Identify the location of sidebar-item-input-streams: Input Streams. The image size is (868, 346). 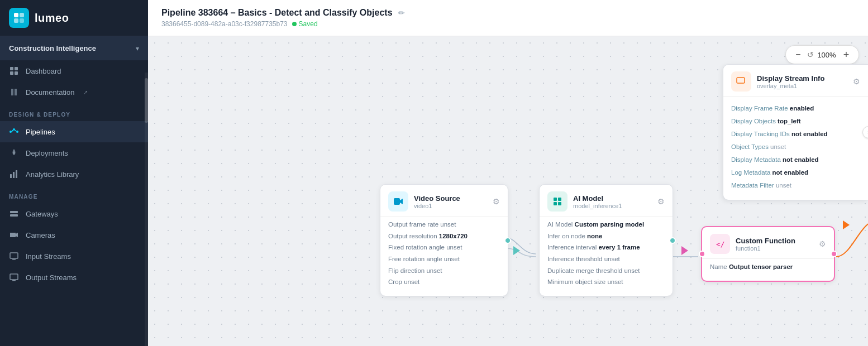
(74, 256).